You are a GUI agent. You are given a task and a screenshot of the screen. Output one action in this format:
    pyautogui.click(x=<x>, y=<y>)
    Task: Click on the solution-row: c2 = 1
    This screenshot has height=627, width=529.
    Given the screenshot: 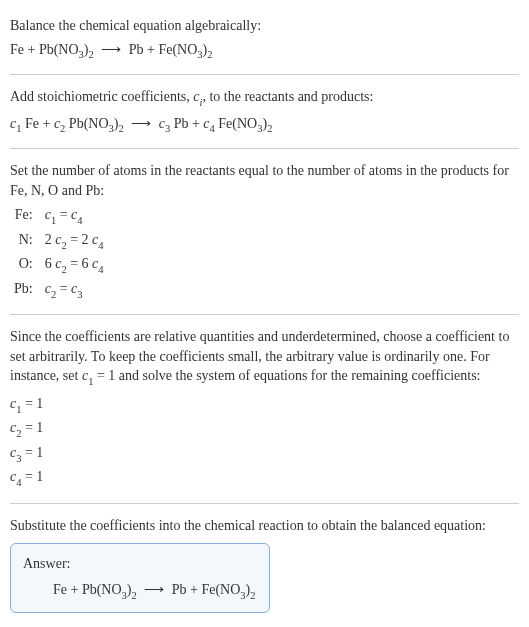 What is the action you would take?
    pyautogui.click(x=264, y=429)
    